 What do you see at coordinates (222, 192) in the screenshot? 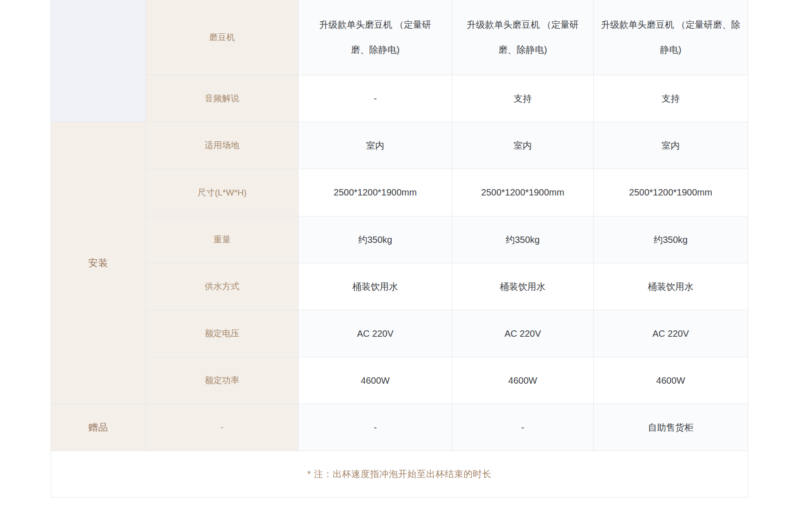
I see `row-label: 尺寸(L*W*H)` at bounding box center [222, 192].